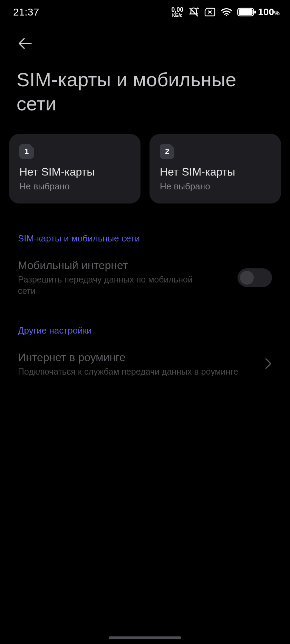  What do you see at coordinates (194, 12) in the screenshot?
I see `dnd-icon` at bounding box center [194, 12].